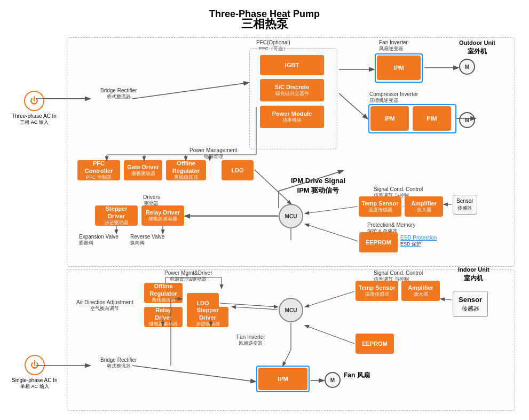  What do you see at coordinates (292, 90) in the screenshot?
I see `sic-discrete-box: SiC Discrete 碳化硅分立器件` at bounding box center [292, 90].